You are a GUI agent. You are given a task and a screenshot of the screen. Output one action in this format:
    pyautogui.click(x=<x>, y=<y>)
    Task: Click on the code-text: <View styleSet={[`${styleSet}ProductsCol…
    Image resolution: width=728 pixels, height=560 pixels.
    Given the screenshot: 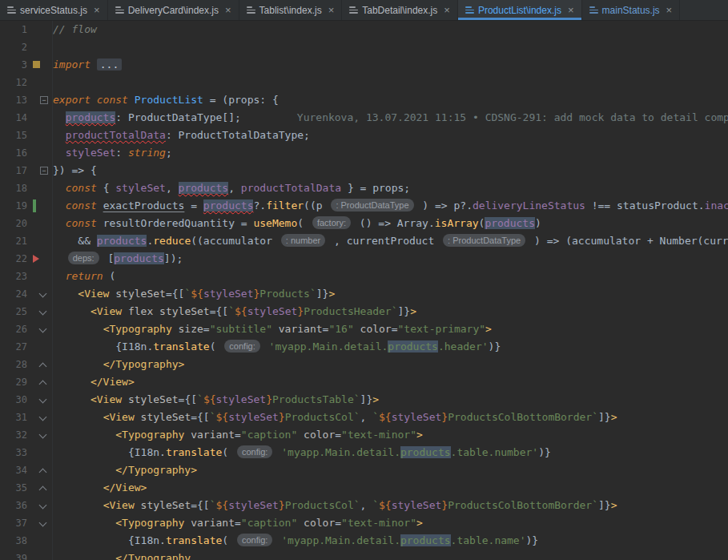 What is the action you would take?
    pyautogui.click(x=391, y=506)
    